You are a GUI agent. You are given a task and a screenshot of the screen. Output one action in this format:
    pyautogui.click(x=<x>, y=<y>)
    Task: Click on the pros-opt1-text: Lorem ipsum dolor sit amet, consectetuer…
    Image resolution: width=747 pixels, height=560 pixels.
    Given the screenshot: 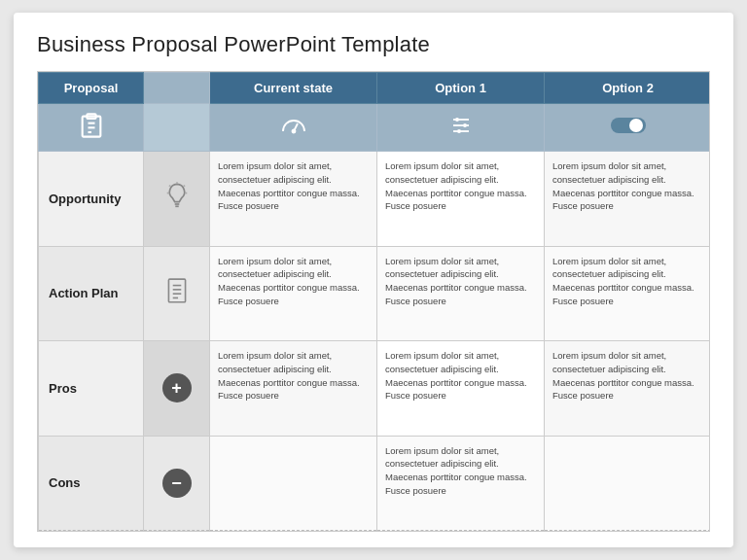 What is the action you would take?
    pyautogui.click(x=461, y=389)
    